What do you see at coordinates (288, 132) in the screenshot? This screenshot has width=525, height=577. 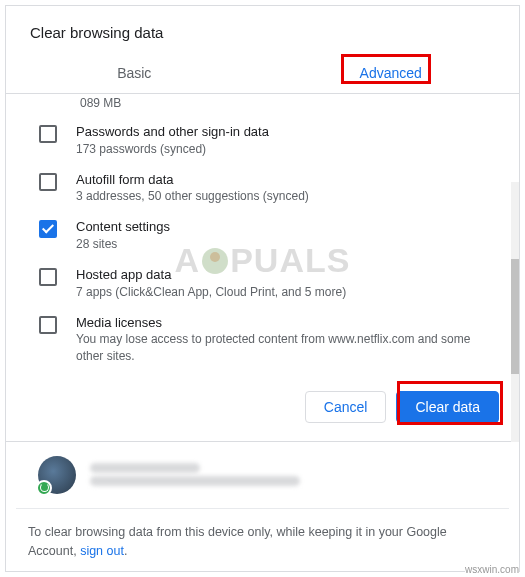 I see `item-title: Passwords and other sign-in data` at bounding box center [288, 132].